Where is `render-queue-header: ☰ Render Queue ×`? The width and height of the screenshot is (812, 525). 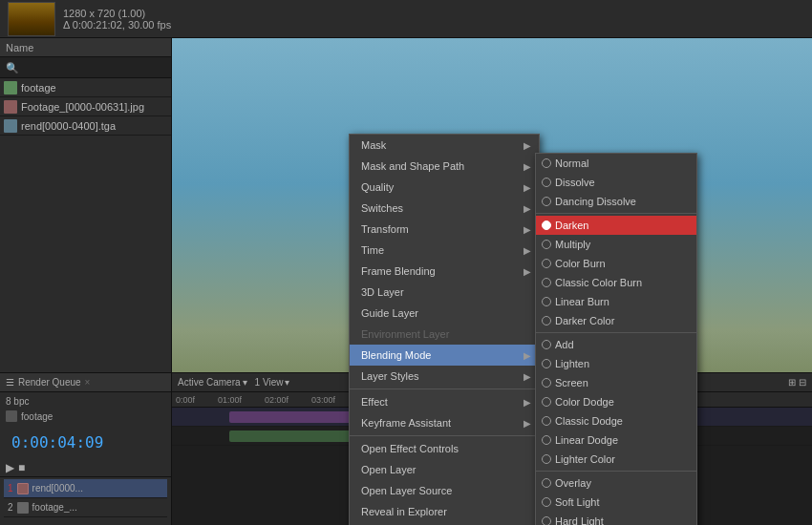 render-queue-header: ☰ Render Queue × is located at coordinates (86, 383).